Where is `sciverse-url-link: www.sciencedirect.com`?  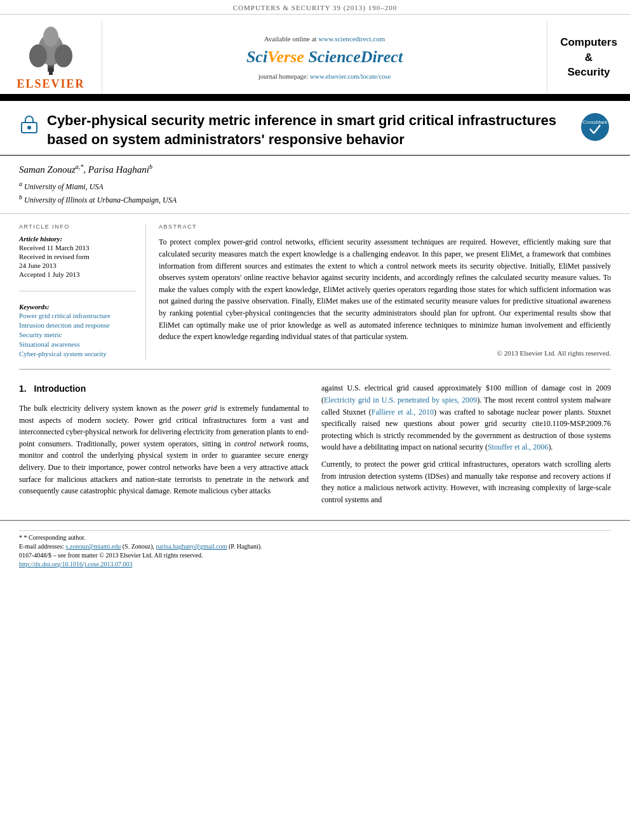 sciverse-url-link: www.sciencedirect.com is located at coordinates (352, 39).